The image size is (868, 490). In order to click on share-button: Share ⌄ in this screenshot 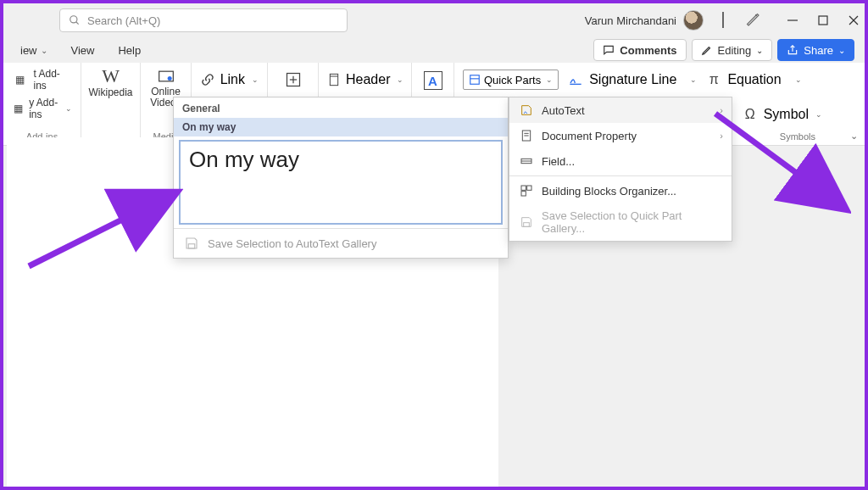, I will do `click(815, 50)`.